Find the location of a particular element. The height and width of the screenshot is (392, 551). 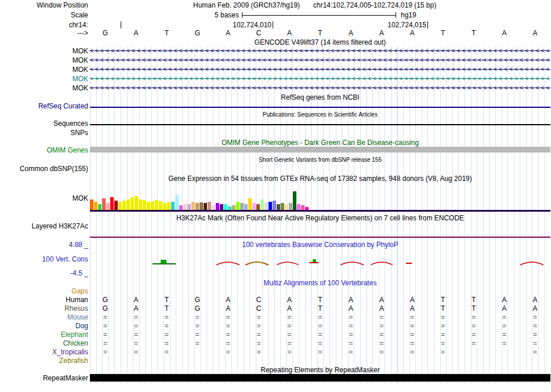

species-label: Chicken is located at coordinates (44, 343).